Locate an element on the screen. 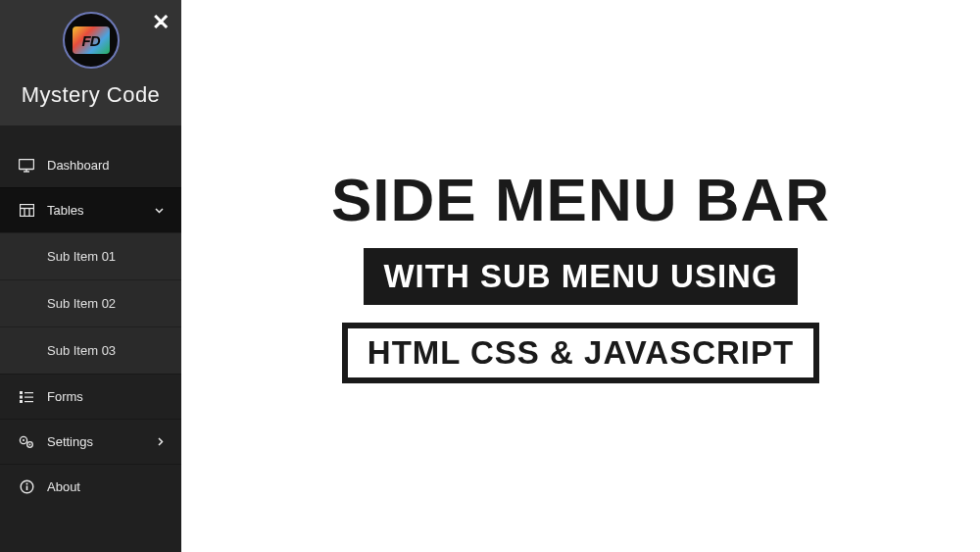  sidebar-item-about: About is located at coordinates (90, 486).